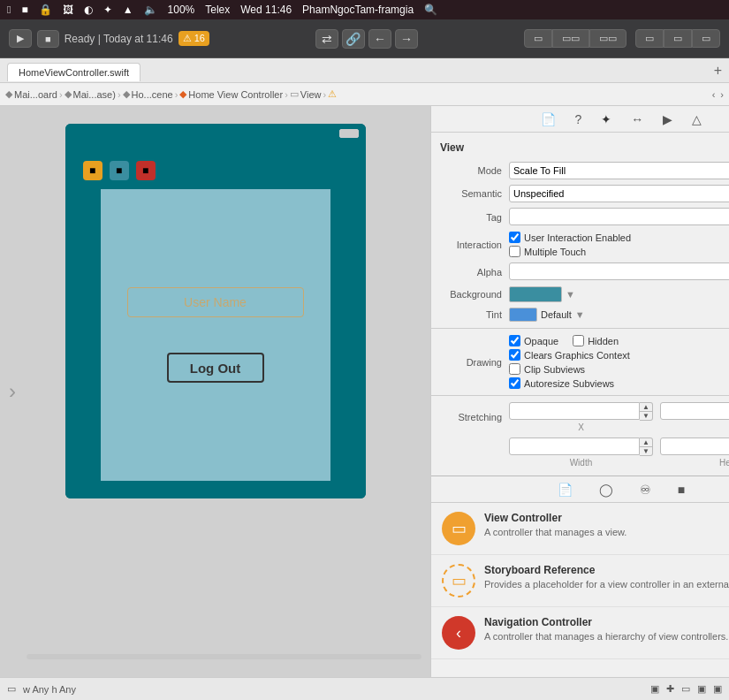 The height and width of the screenshot is (700, 729). Describe the element at coordinates (706, 39) in the screenshot. I see `right-panel-btn: ▭` at that location.